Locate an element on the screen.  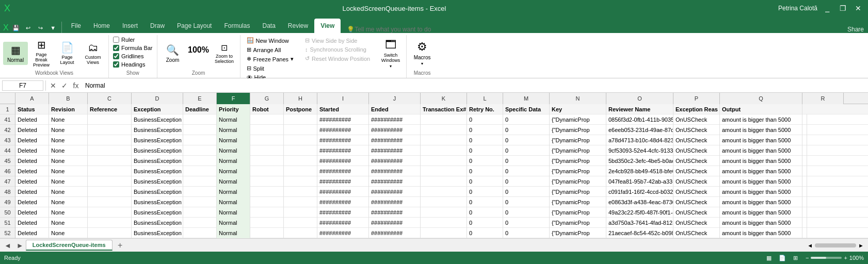
row-50-num: 50 is located at coordinates (7, 212).